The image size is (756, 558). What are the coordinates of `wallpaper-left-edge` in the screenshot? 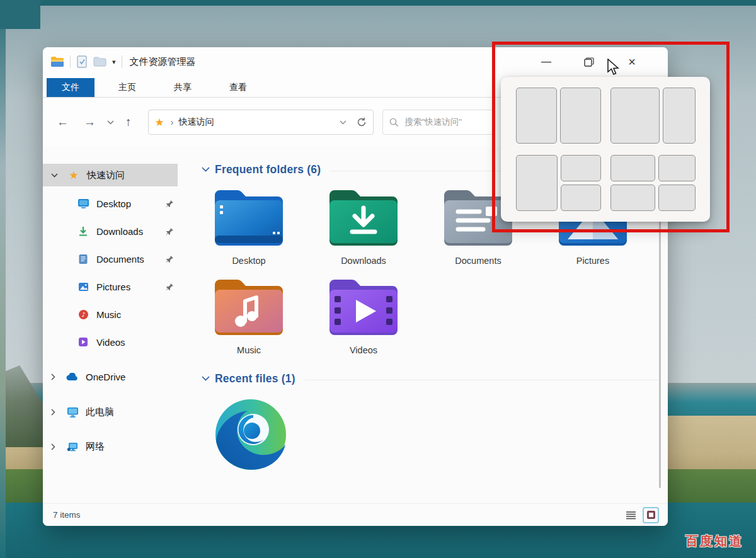 It's located at (3, 279).